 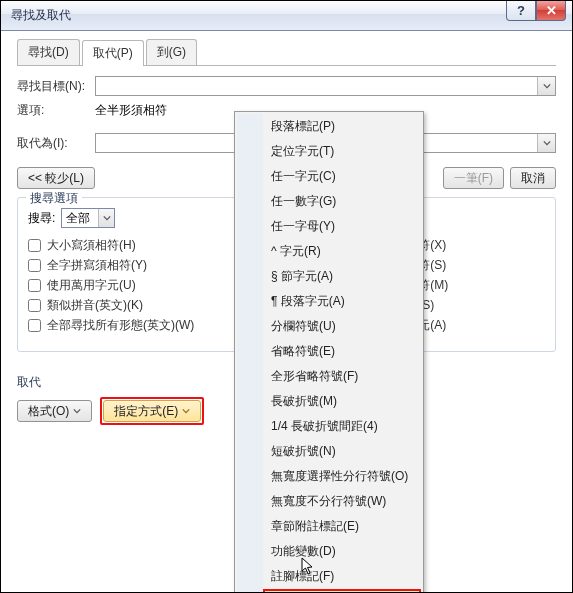 What do you see at coordinates (56, 86) in the screenshot?
I see `find-label: 尋找目標(N):` at bounding box center [56, 86].